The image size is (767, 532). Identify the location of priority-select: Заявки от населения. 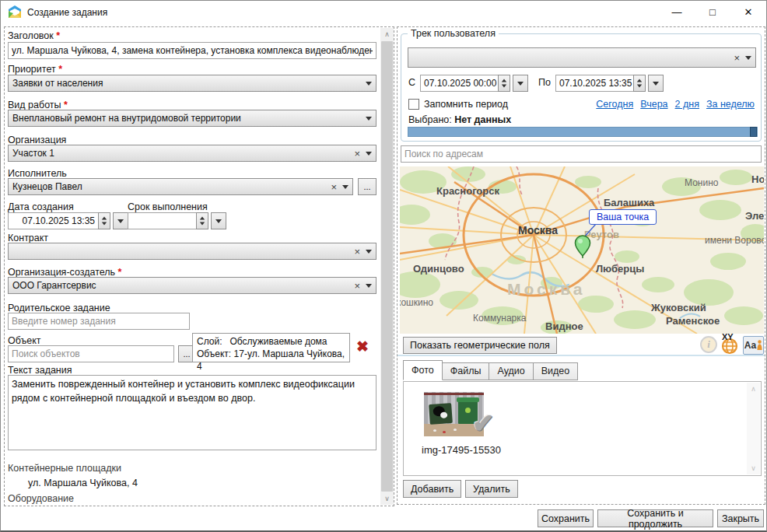
(192, 83).